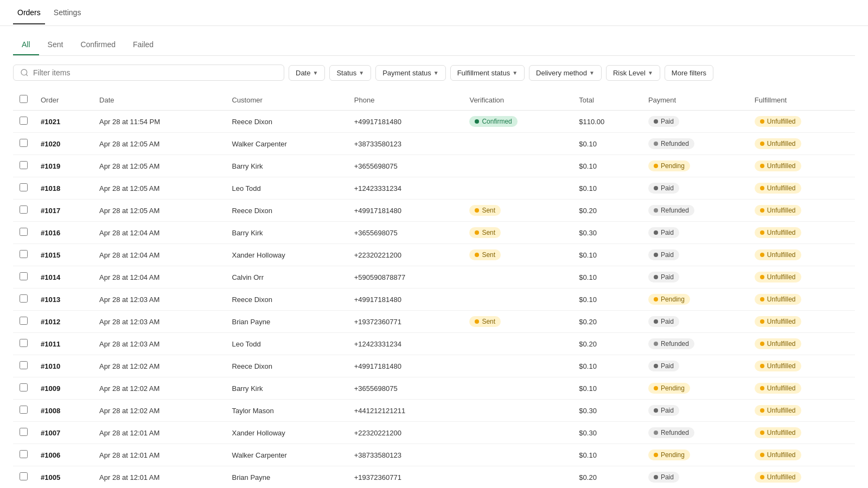 This screenshot has width=868, height=488. Describe the element at coordinates (802, 210) in the screenshot. I see `order-fulfillment: Unfulfilled` at that location.